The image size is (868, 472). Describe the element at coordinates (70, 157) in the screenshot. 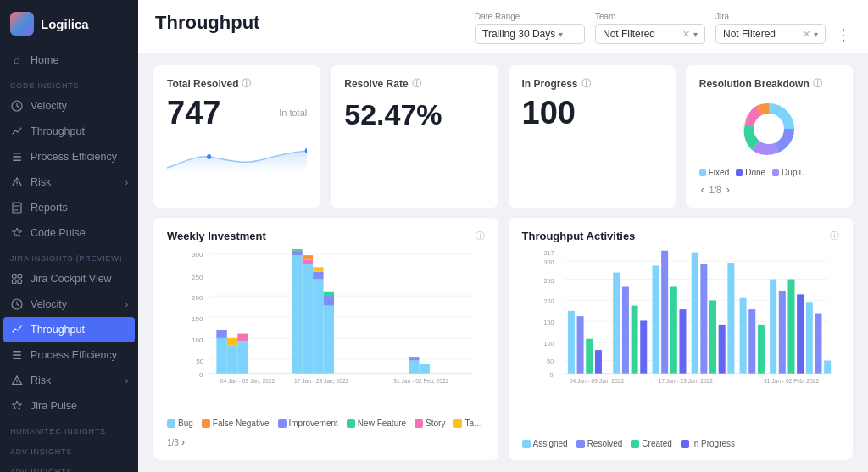

I see `sidebar-item-process-top: Process Efficiency` at that location.